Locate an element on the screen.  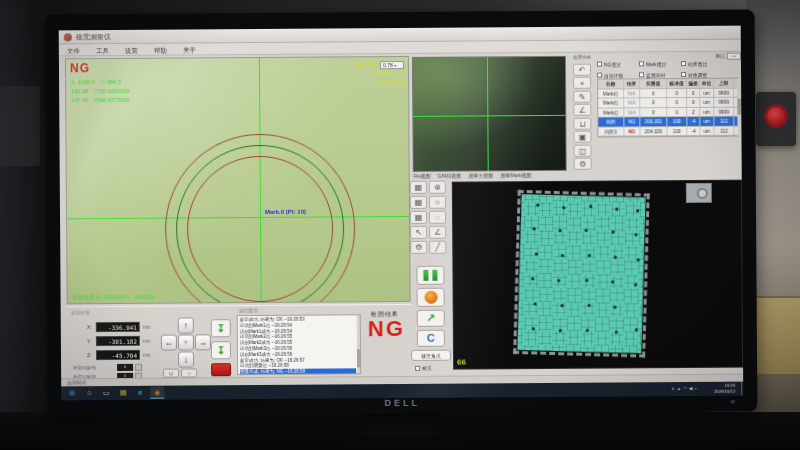
target-icon: ⊕ is located at coordinates (438, 188).